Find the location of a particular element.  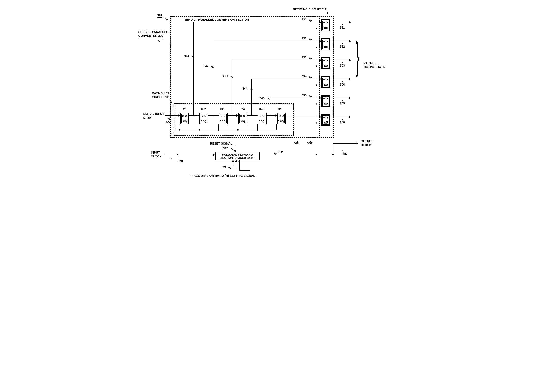

label-converter-line2: CONVERTER 300 is located at coordinates (151, 36).